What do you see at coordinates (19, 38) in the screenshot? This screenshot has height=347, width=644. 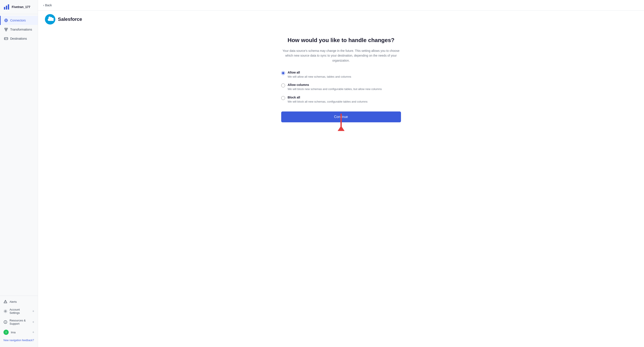 I see `sidebar-item-destinations: Destinations` at bounding box center [19, 38].